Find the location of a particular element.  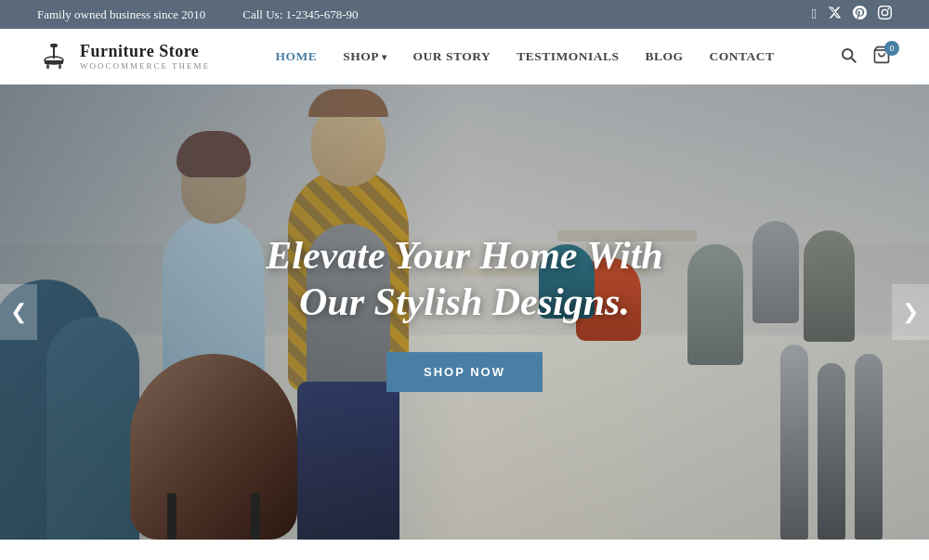

header-actions: 0 is located at coordinates (866, 58).